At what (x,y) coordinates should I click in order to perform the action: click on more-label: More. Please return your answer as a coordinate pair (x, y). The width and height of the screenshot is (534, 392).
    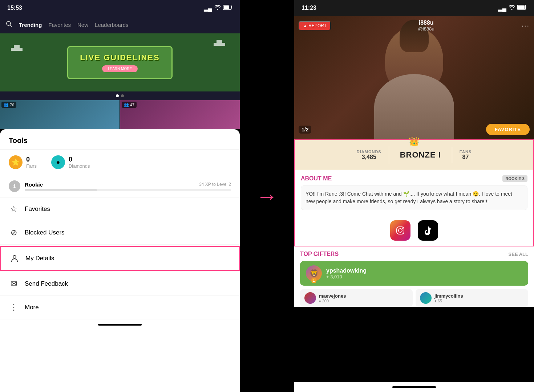
    Looking at the image, I should click on (32, 307).